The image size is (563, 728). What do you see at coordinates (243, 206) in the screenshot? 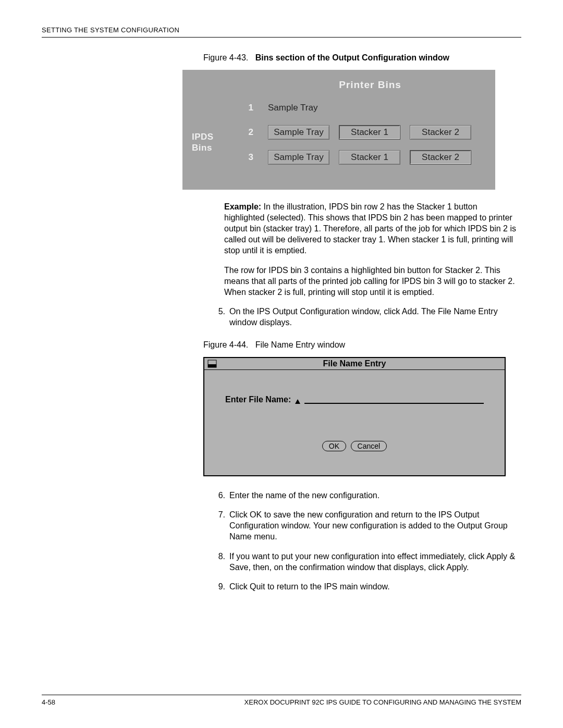
I see `example-label: Example:` at bounding box center [243, 206].